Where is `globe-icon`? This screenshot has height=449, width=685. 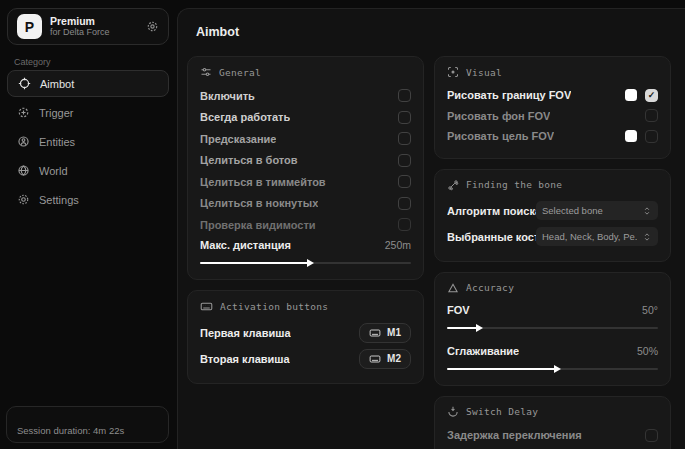 globe-icon is located at coordinates (24, 170).